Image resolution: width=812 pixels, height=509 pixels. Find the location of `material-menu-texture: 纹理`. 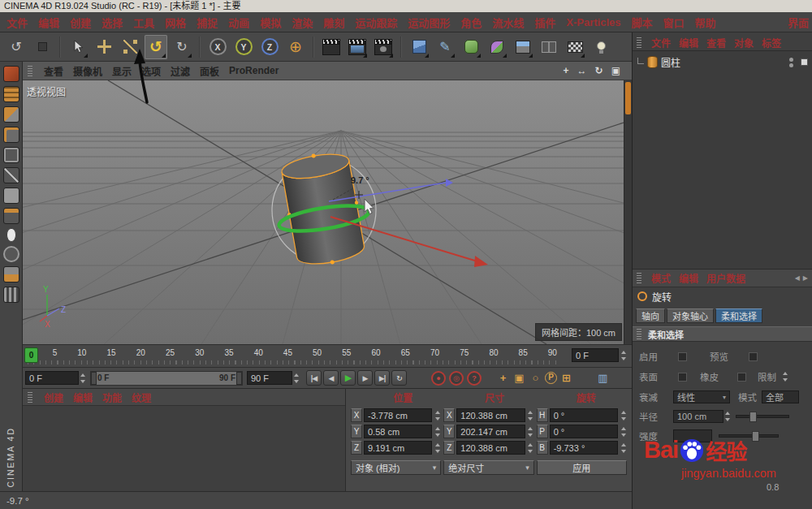

material-menu-texture: 纹理 is located at coordinates (141, 398).